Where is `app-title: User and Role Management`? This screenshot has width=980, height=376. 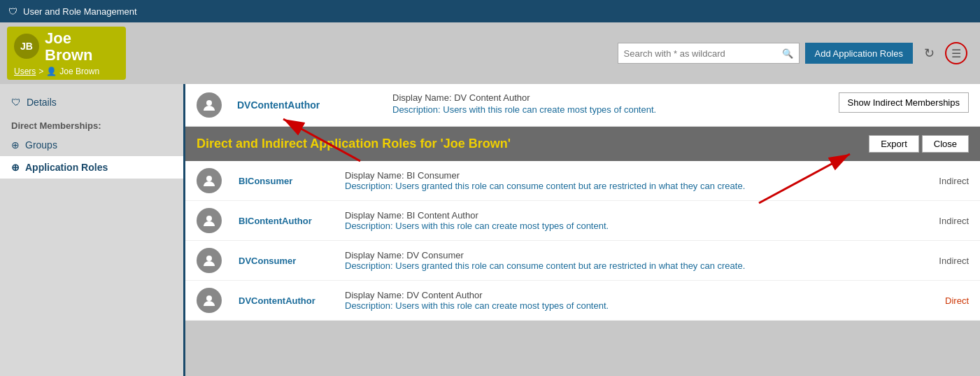
app-title: User and Role Management is located at coordinates (80, 11).